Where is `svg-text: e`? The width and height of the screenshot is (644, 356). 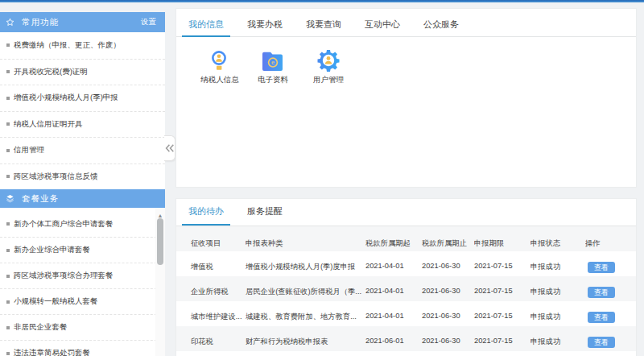 svg-text: e is located at coordinates (273, 63).